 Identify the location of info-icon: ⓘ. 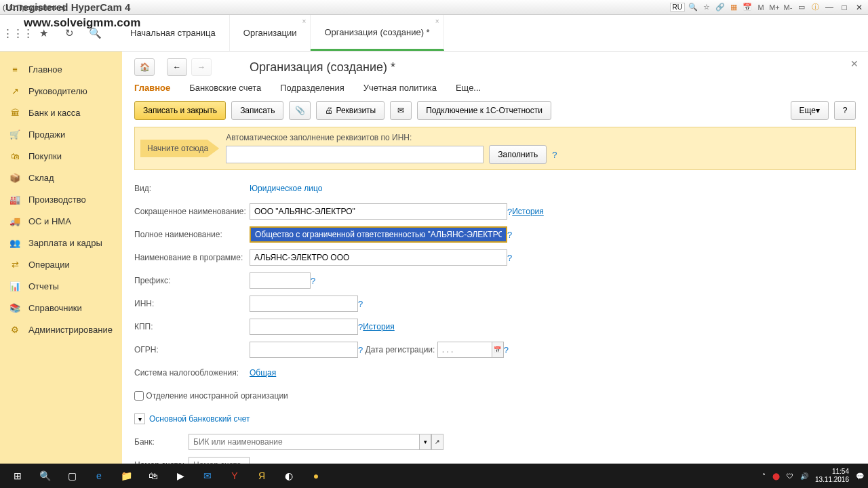
(815, 7).